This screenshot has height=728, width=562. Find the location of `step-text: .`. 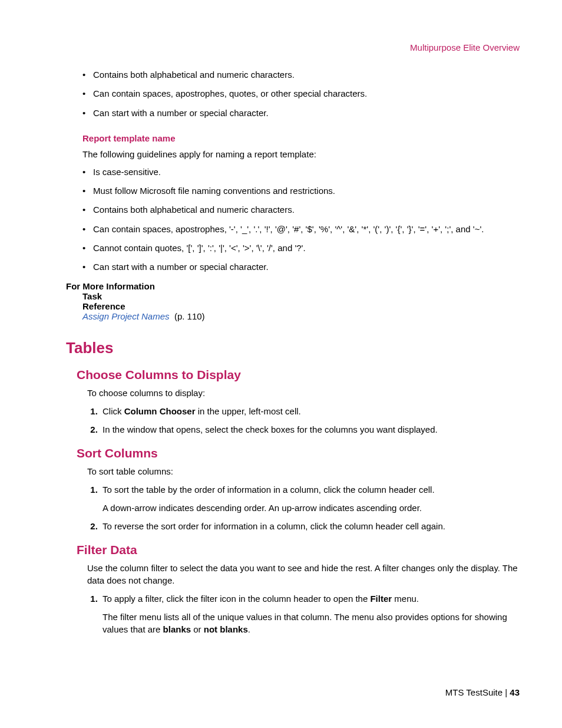

step-text: . is located at coordinates (249, 630).